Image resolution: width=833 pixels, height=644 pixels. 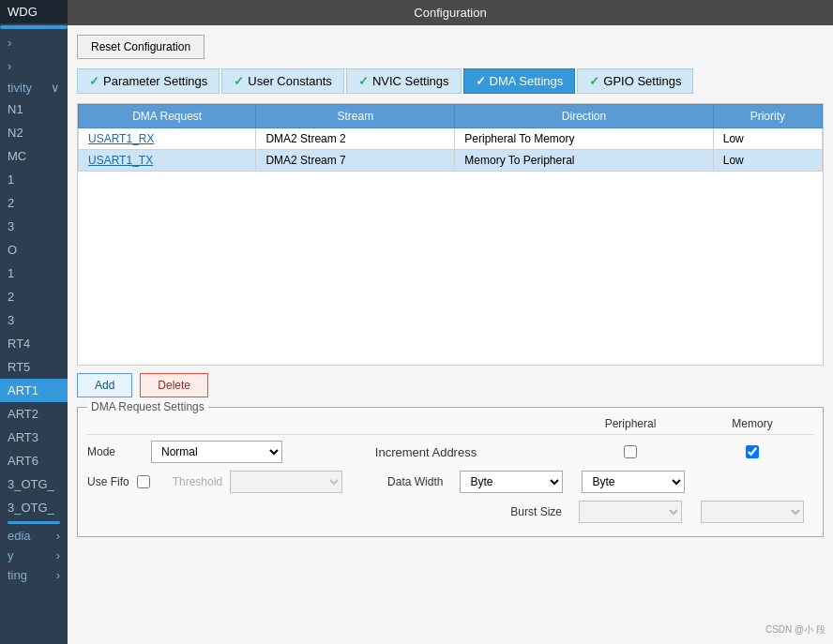 I want to click on sidebar-item-2b: 2, so click(x=34, y=296).